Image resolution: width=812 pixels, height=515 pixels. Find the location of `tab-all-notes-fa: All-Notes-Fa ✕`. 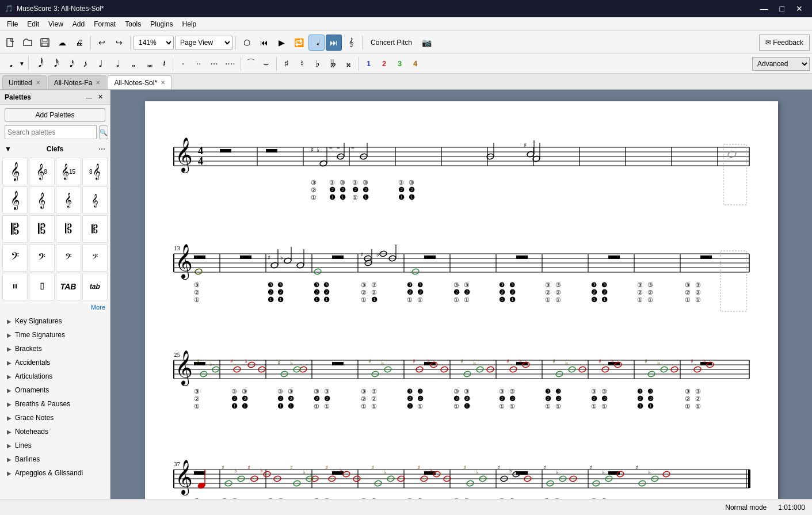

tab-all-notes-fa: All-Notes-Fa ✕ is located at coordinates (77, 82).